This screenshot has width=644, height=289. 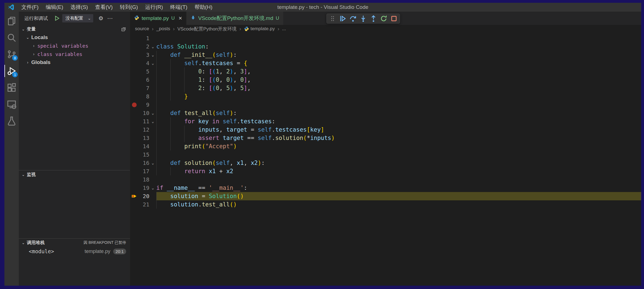 What do you see at coordinates (74, 29) in the screenshot?
I see `variables-section-header: ⌄ 变量` at bounding box center [74, 29].